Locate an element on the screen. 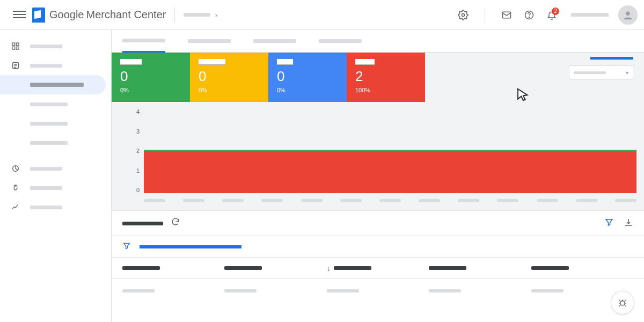 Image resolution: width=644 pixels, height=322 pixels. product-text: Merchant Center is located at coordinates (127, 15).